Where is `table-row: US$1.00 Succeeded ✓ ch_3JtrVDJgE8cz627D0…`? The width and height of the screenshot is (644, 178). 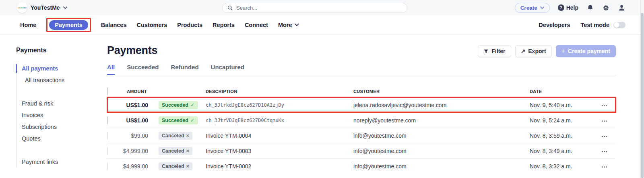 table-row: US$1.00 Succeeded ✓ ch_3JtrVDJgE8cz627D0… is located at coordinates (361, 120).